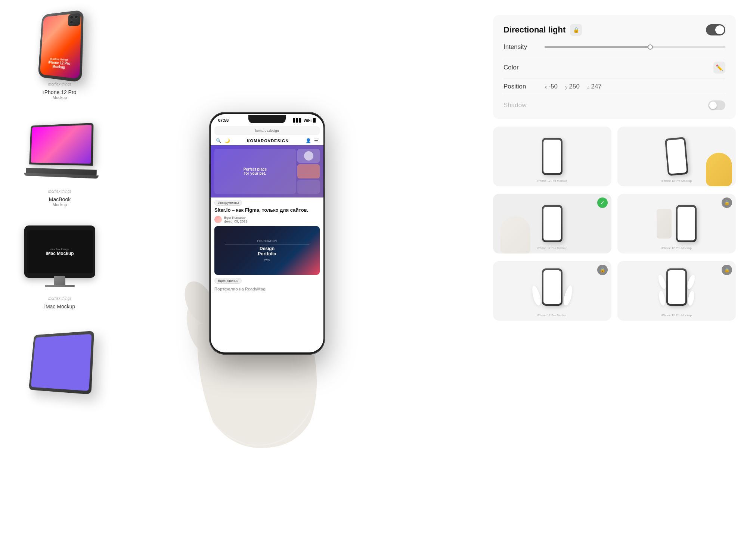 This screenshot has height=560, width=747. Describe the element at coordinates (677, 248) in the screenshot. I see `thumb4-label: iPhone 12 Pro Mockup` at that location.